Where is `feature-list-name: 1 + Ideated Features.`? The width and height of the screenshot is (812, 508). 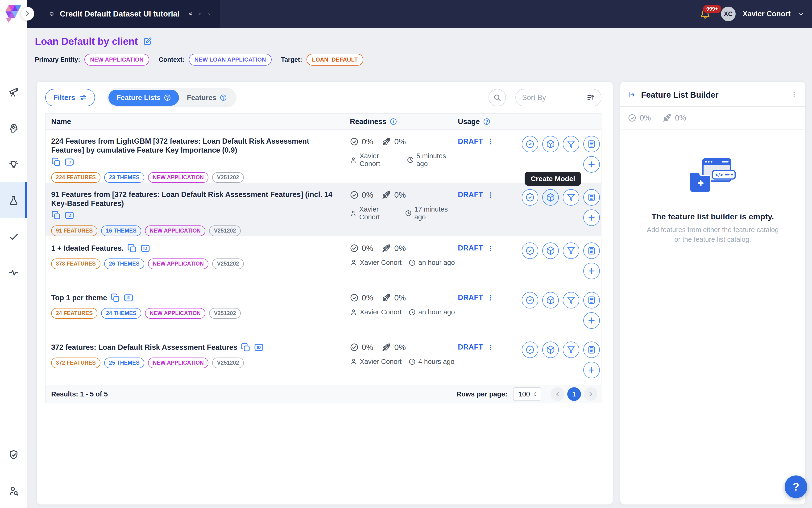 feature-list-name: 1 + Ideated Features. is located at coordinates (87, 248).